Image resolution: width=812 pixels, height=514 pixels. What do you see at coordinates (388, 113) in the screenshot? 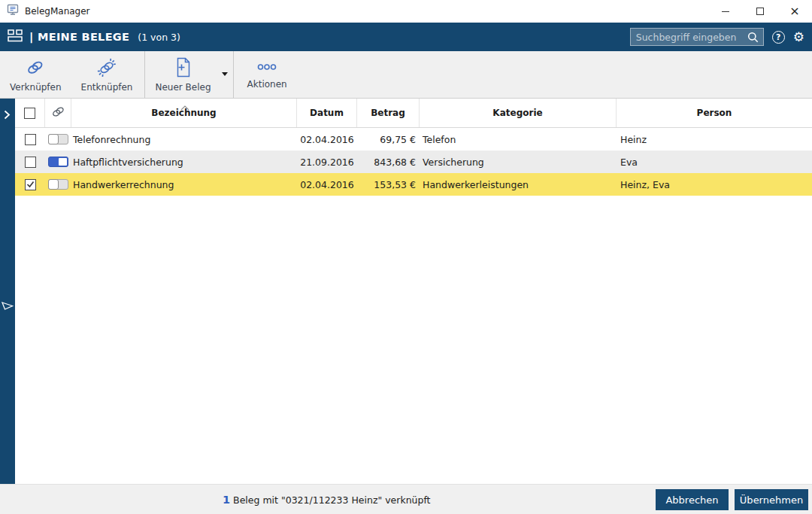
I see `column-header-betrag: Betrag` at bounding box center [388, 113].